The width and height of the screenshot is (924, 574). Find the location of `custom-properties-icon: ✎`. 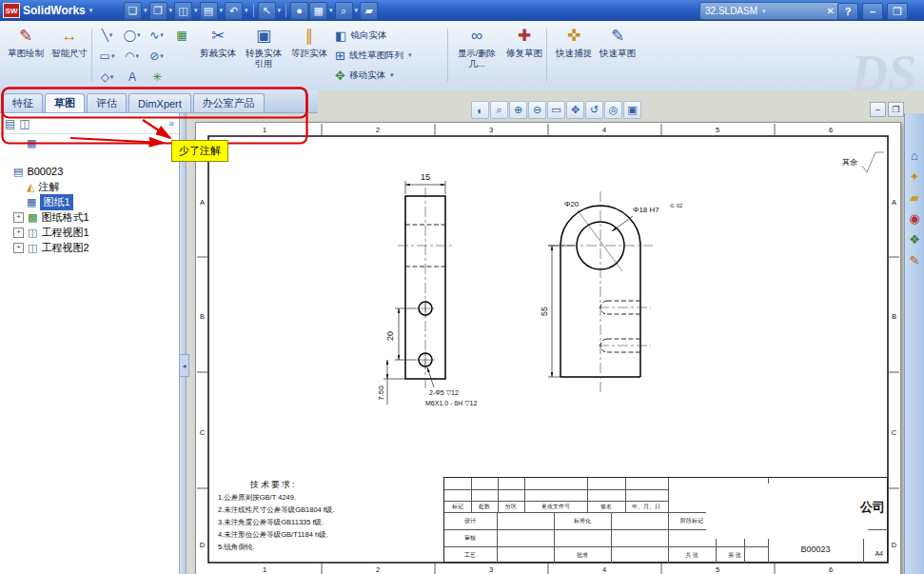

custom-properties-icon: ✎ is located at coordinates (915, 261).